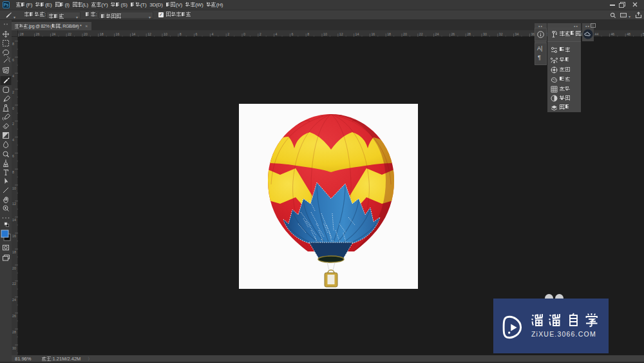 Image resolution: width=644 pixels, height=363 pixels. I want to click on svg-text: 32, so click(501, 34).